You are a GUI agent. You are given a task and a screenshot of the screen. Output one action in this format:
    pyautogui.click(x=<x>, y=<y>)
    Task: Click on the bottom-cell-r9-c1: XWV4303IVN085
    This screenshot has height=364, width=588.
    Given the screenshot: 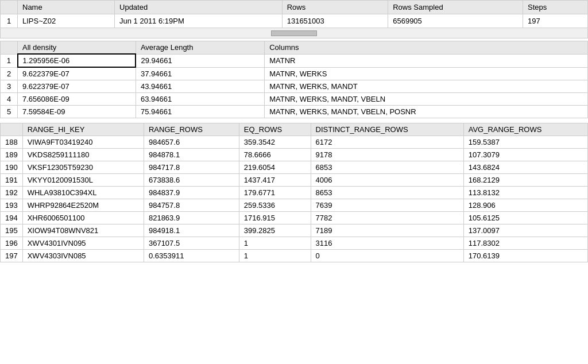 What is the action you would take?
    pyautogui.click(x=83, y=256)
    